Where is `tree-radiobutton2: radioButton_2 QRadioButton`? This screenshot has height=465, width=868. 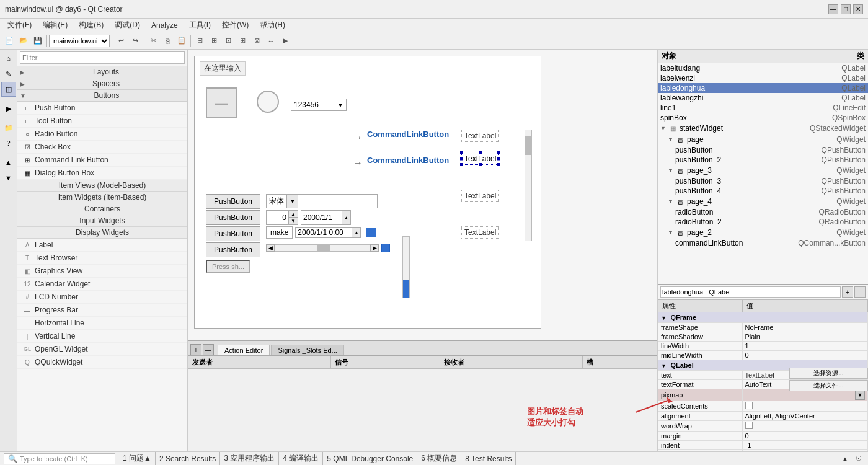
tree-radiobutton2: radioButton_2 QRadioButton is located at coordinates (763, 222).